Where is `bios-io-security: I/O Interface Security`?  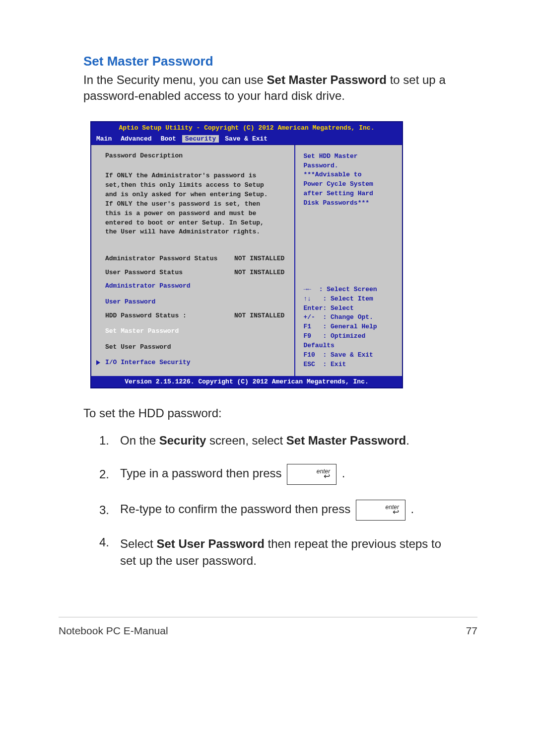 bios-io-security: I/O Interface Security is located at coordinates (191, 363).